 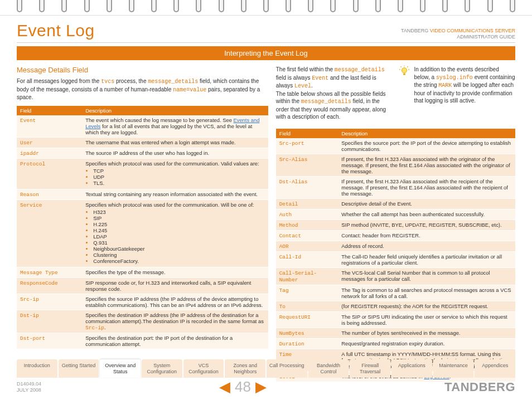 What do you see at coordinates (143, 174) in the screenshot?
I see `table-row: ProtocolSpecifies which protocol was use…` at bounding box center [143, 174].